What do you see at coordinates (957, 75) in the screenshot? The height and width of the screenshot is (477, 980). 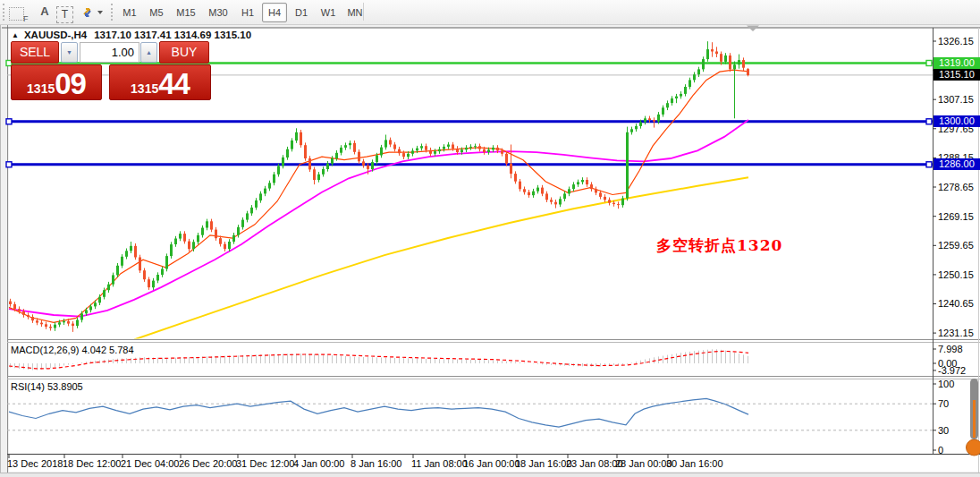 I see `price-badge-1315.10: 1315.10` at bounding box center [957, 75].